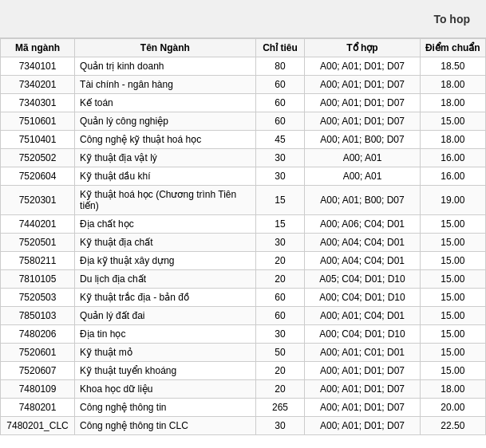 The image size is (486, 448). I want to click on cell-ma: 7520601, so click(38, 352).